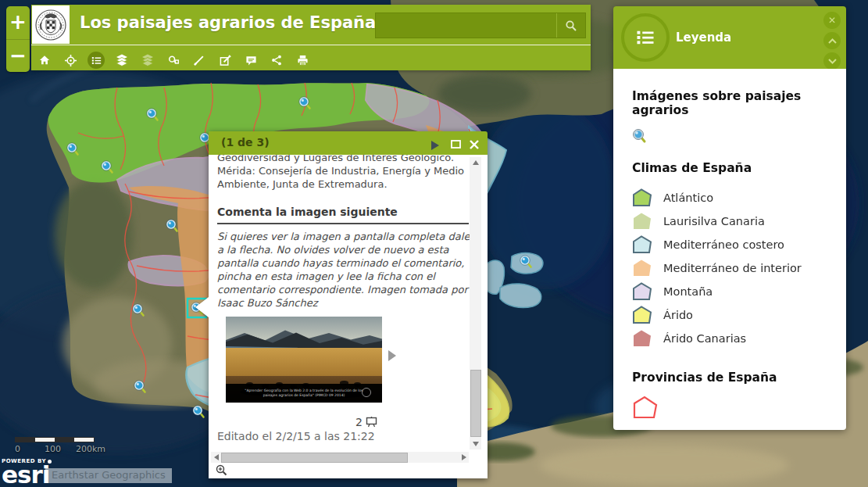  I want to click on legend-item-label: Árido Canarias, so click(705, 338).